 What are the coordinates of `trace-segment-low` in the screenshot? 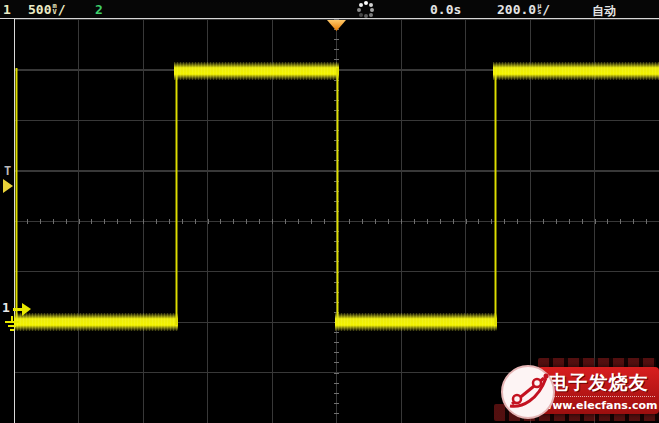 It's located at (416, 322).